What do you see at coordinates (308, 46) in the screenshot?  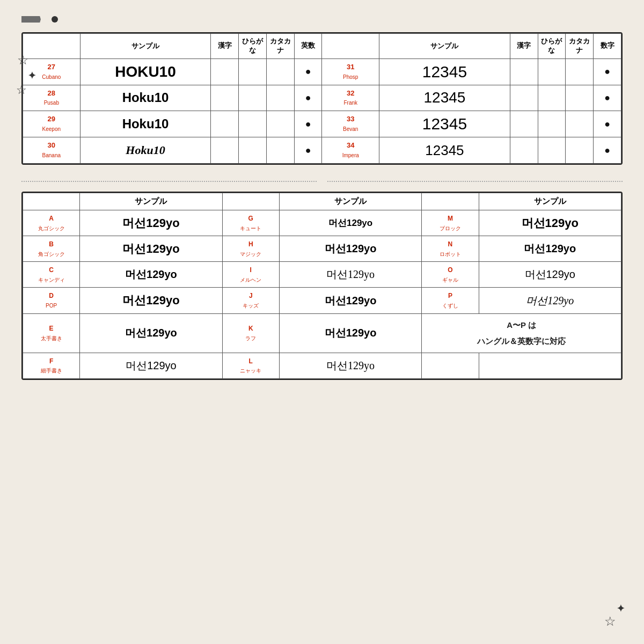 I see `th-eisu-left: 英数` at bounding box center [308, 46].